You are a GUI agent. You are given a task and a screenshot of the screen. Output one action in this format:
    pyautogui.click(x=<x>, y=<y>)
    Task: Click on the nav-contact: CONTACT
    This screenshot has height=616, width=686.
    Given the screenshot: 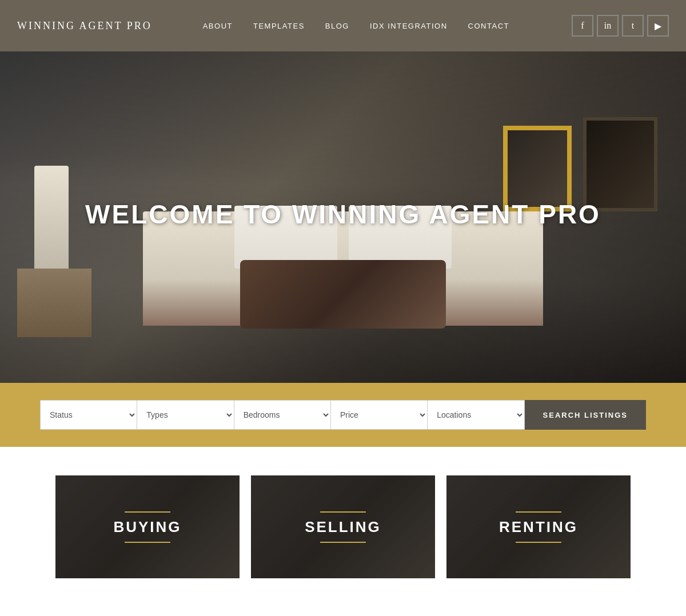 What is the action you would take?
    pyautogui.click(x=489, y=26)
    